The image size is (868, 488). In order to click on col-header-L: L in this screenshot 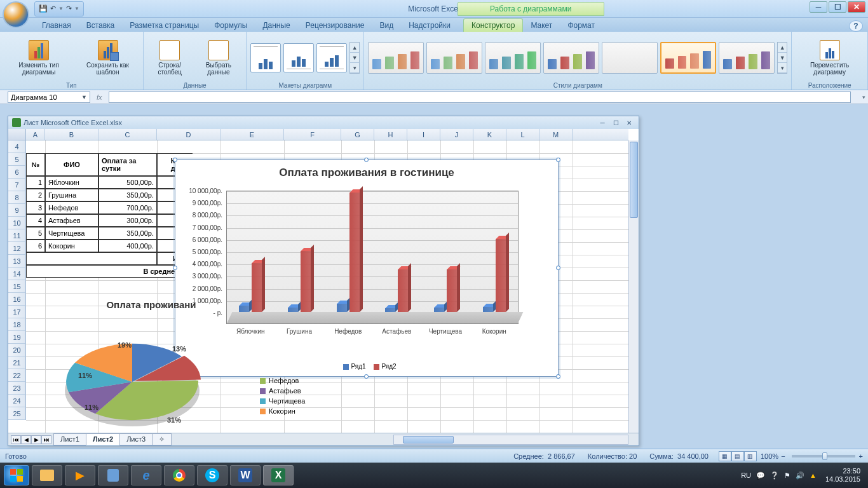, I will do `click(523, 135)`.